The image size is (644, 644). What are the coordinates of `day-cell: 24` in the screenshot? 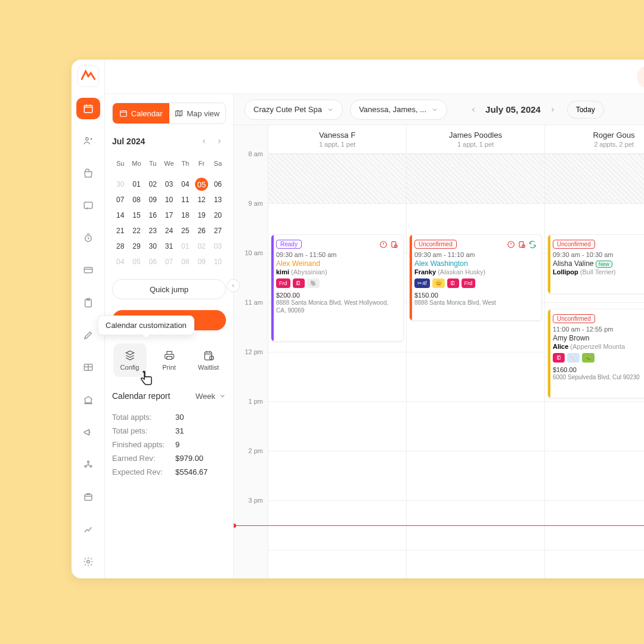 It's located at (169, 231).